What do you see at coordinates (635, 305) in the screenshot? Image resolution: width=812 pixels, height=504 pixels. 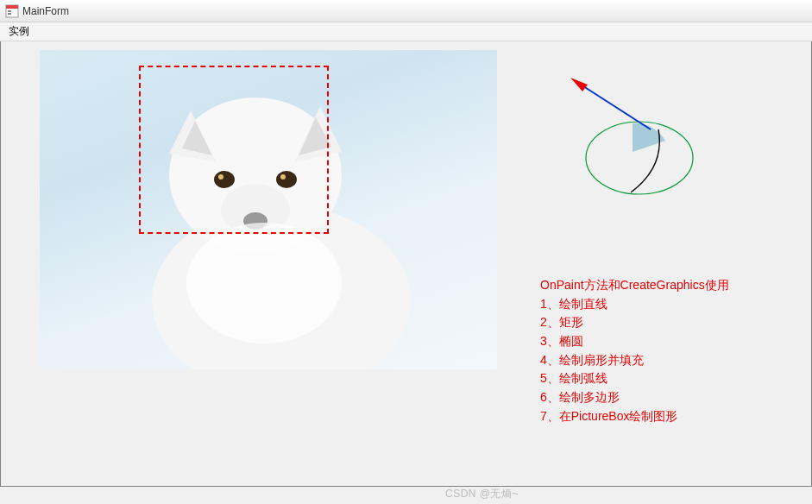 I see `instruction-line: 1、绘制直线` at bounding box center [635, 305].